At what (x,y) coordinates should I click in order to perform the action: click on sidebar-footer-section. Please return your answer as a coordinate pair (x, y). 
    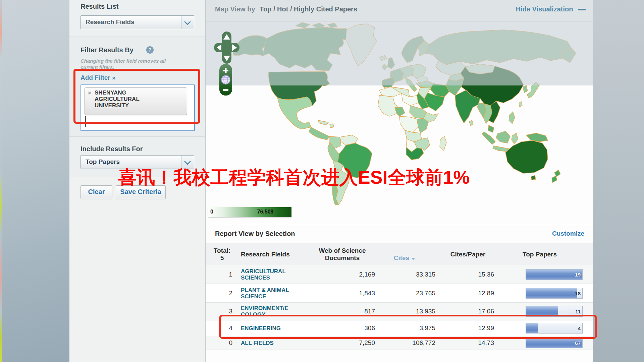
    Looking at the image, I should click on (138, 269).